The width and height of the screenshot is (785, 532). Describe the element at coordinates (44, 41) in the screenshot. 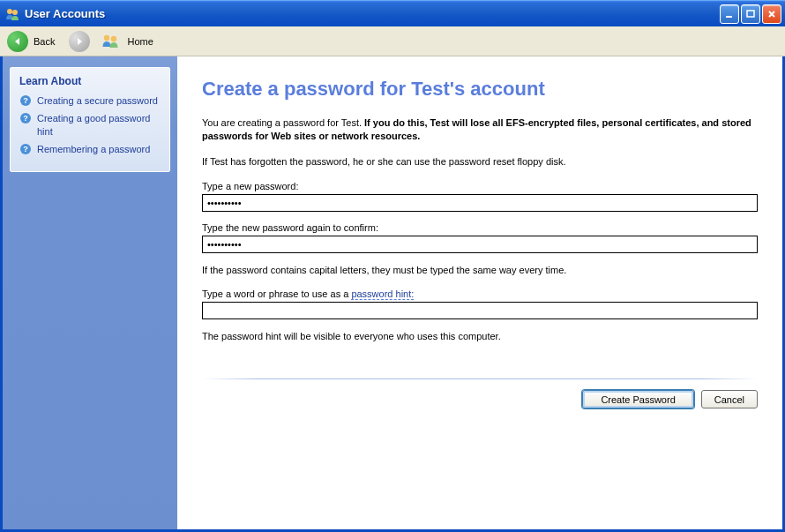

I see `back-label: Back` at that location.